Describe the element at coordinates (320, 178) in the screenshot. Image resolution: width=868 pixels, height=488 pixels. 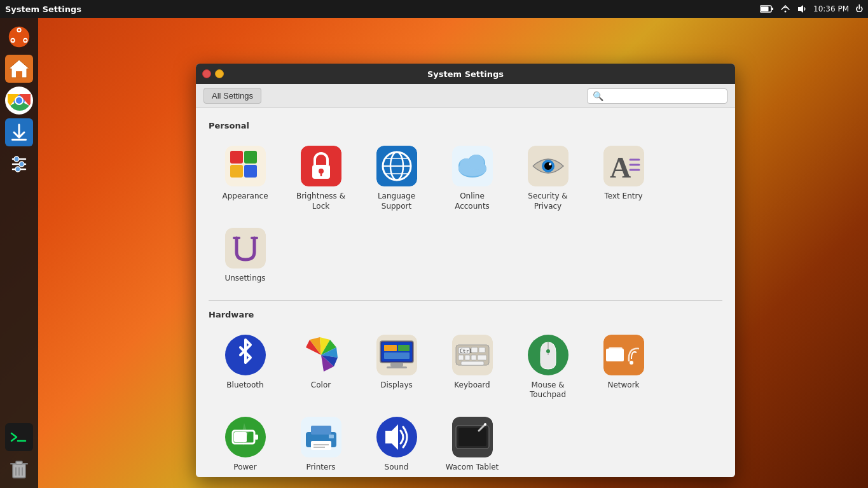
I see `setting-brightness: Brightness &Lock` at that location.